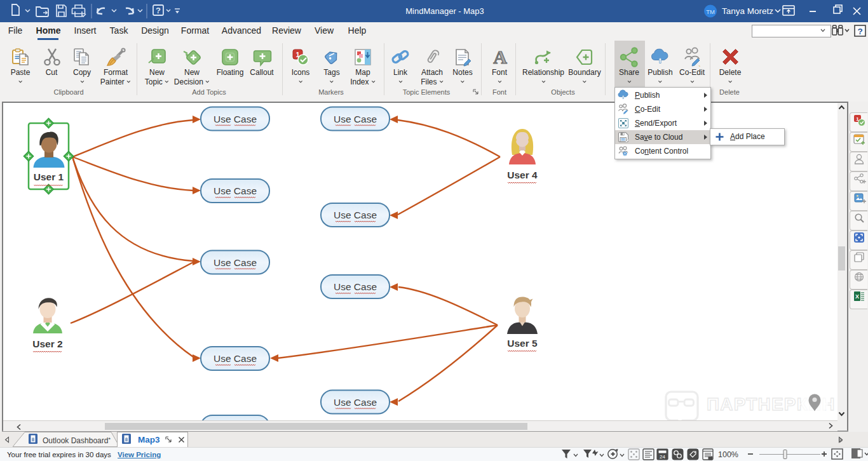 The height and width of the screenshot is (461, 868). What do you see at coordinates (710, 11) in the screenshot?
I see `svg-text: TM` at bounding box center [710, 11].